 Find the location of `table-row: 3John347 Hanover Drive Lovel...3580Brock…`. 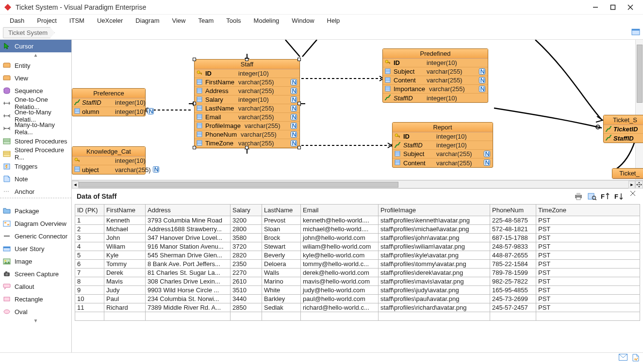

table-row: 3John347 Hanover Drive Lovel...3580Brock… is located at coordinates (358, 238).